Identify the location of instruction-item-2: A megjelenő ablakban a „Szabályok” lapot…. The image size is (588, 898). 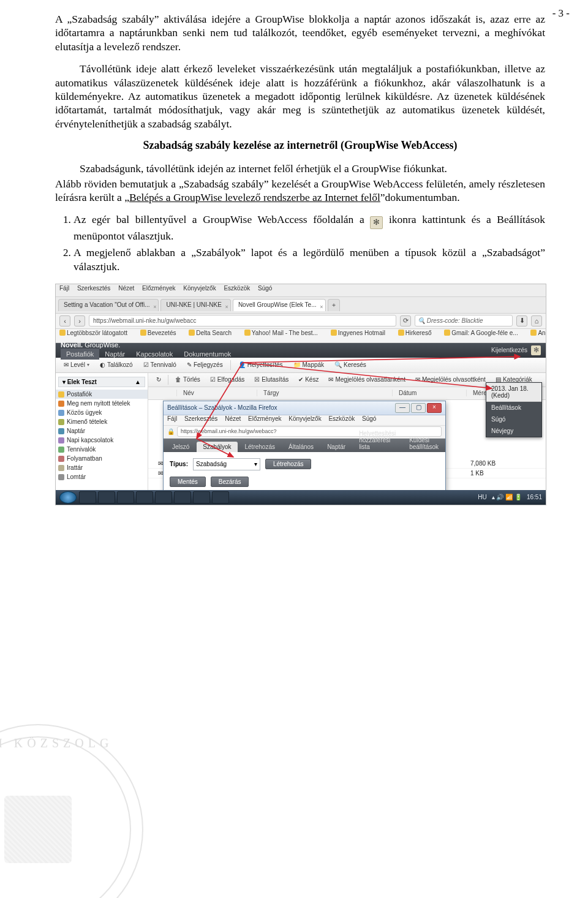
(309, 260).